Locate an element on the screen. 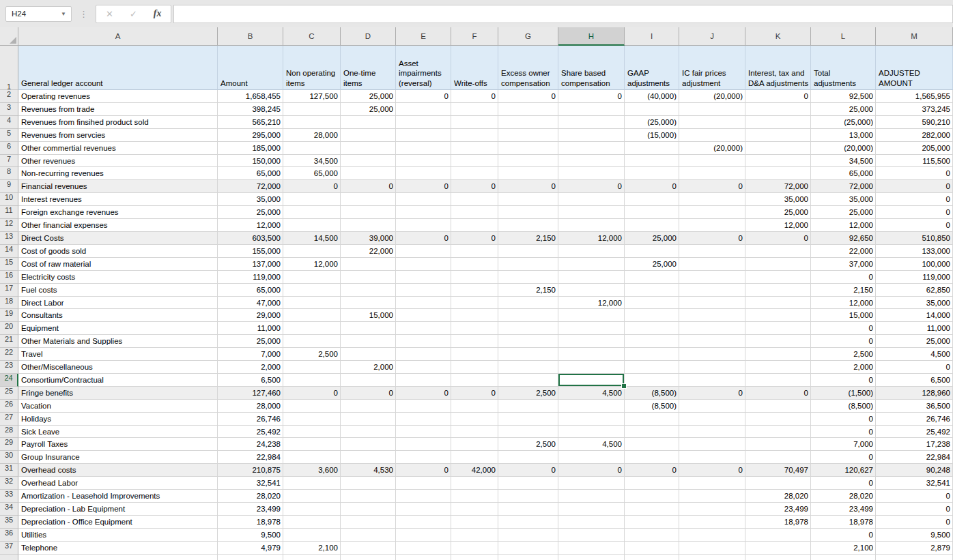 The width and height of the screenshot is (953, 560). cell-G20 is located at coordinates (528, 329).